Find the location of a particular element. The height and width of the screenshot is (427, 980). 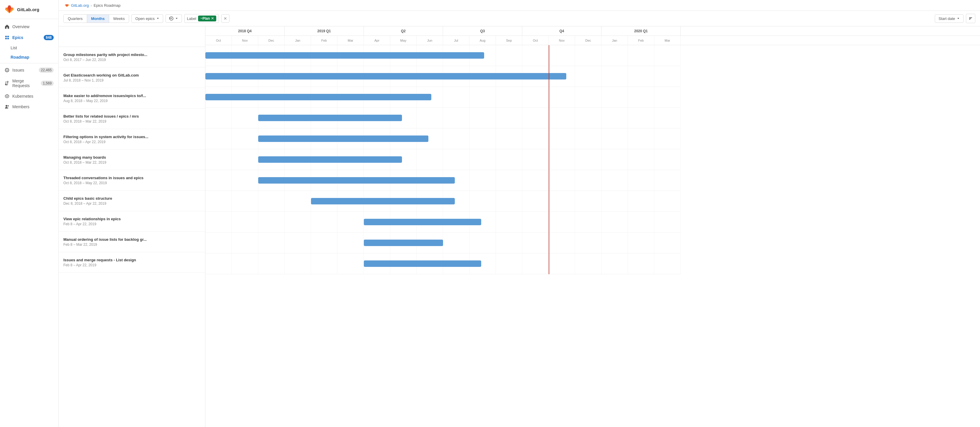

sidebar-item-epics: Epics 848 is located at coordinates (29, 37).